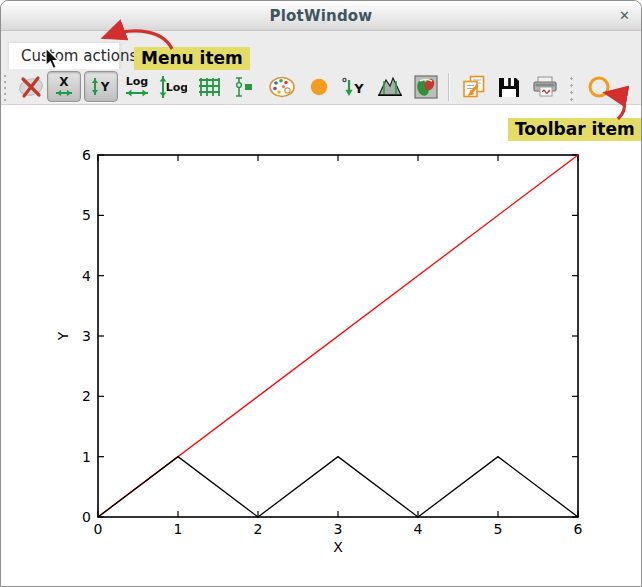 The width and height of the screenshot is (642, 587). Describe the element at coordinates (282, 89) in the screenshot. I see `item-parameters-button` at that location.